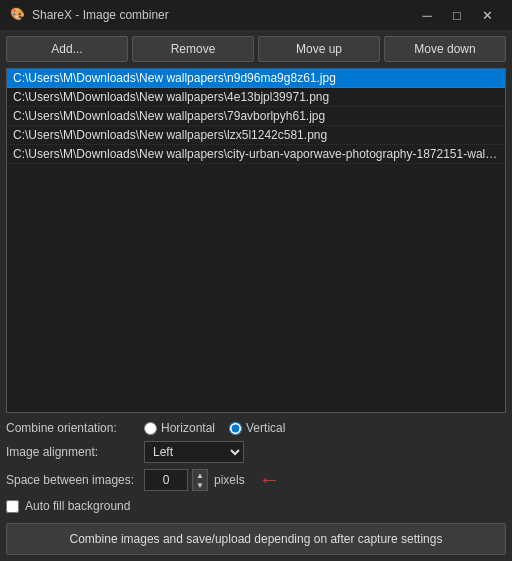 The width and height of the screenshot is (512, 561). I want to click on list-item: C:\Users\M\Downloads\New wallpapers\n9d9…, so click(256, 78).